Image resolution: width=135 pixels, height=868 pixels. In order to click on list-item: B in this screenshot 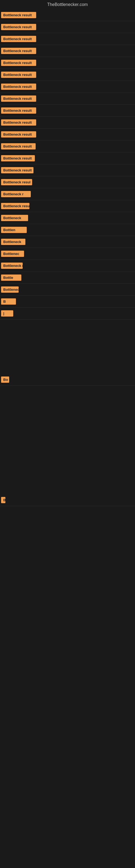, I will do `click(68, 302)`.